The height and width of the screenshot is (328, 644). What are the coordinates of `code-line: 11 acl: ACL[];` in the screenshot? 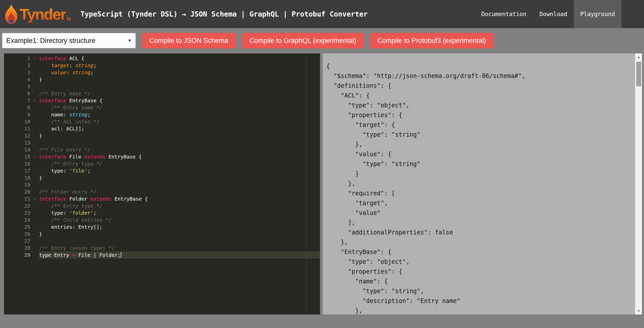 It's located at (162, 129).